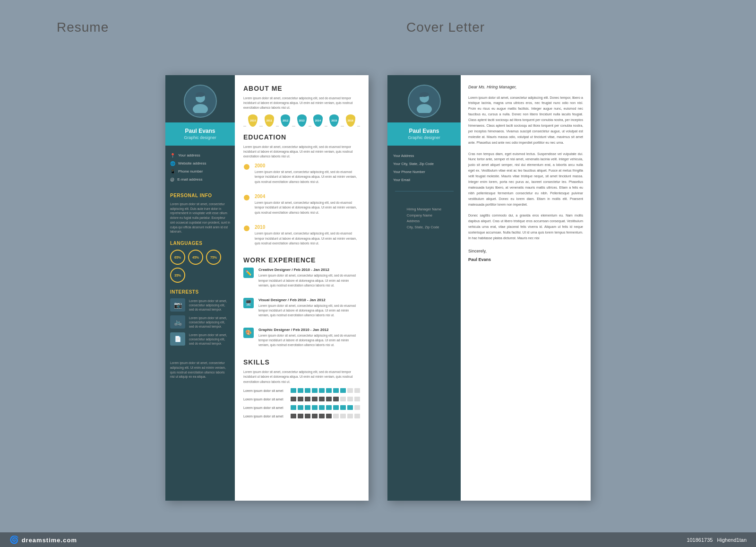 The width and height of the screenshot is (756, 547). I want to click on email-icon: @, so click(172, 180).